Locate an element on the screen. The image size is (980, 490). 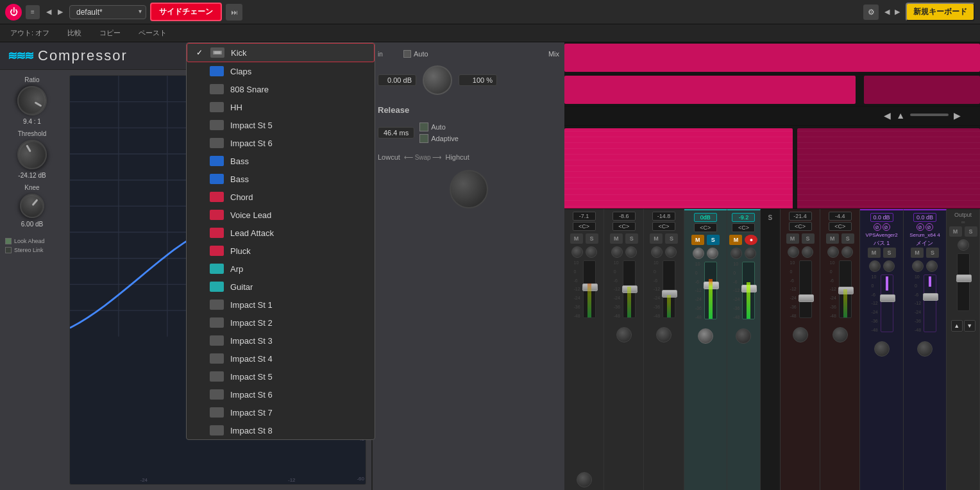
dropdown-item-bass1: Bass is located at coordinates (281, 161).